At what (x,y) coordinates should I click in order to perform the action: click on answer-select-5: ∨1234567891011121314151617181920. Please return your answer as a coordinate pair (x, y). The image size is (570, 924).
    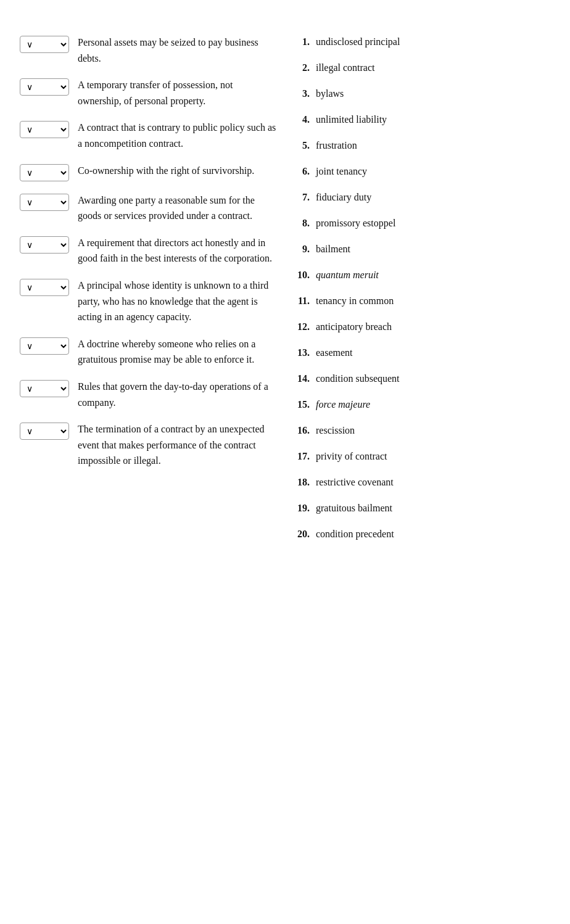
    Looking at the image, I should click on (44, 202).